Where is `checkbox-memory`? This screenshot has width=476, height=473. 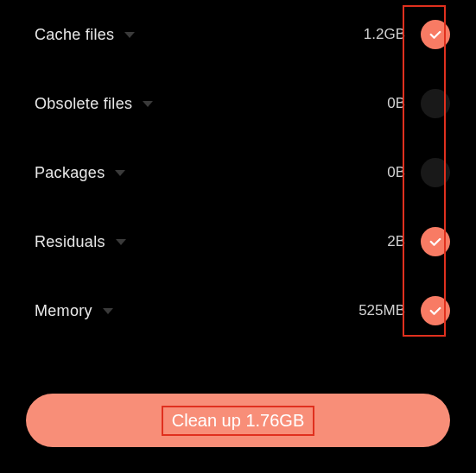 checkbox-memory is located at coordinates (435, 311).